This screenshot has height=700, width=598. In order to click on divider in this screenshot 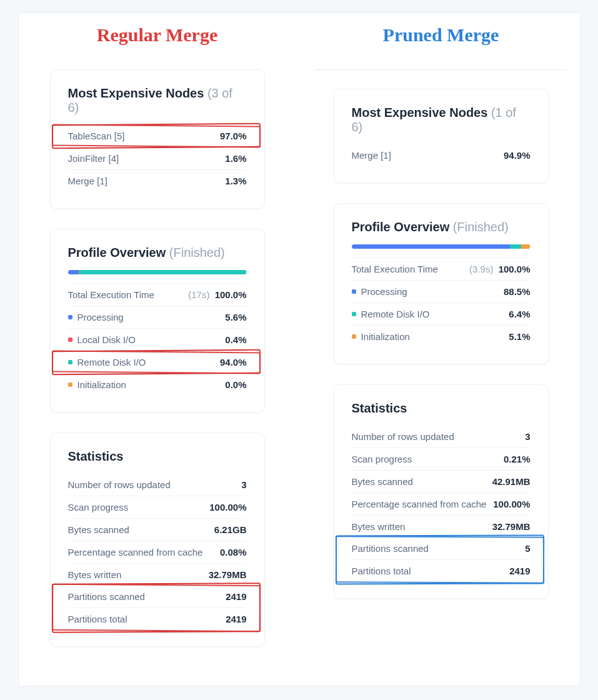, I will do `click(441, 70)`.